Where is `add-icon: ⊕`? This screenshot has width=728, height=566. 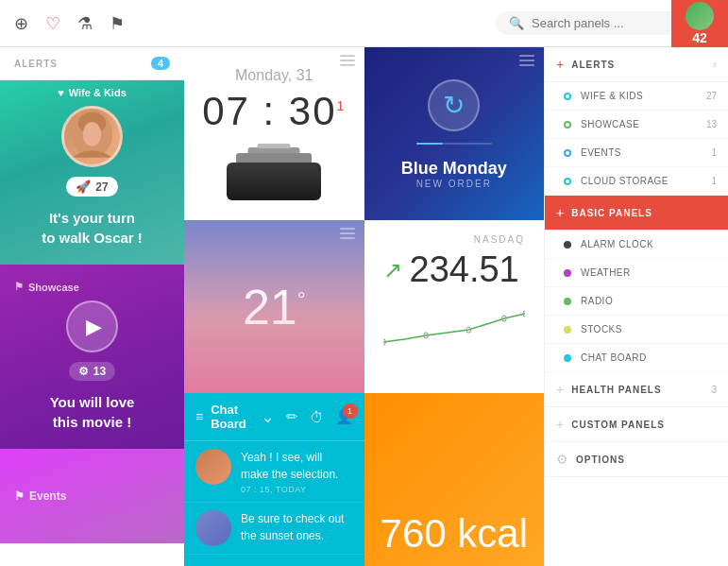 add-icon: ⊕ is located at coordinates (21, 24).